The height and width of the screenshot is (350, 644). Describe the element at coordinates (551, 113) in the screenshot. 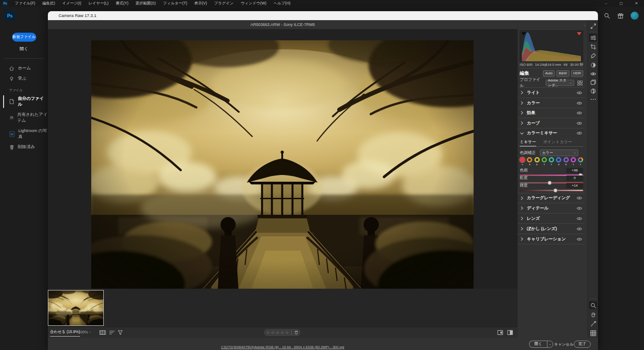

I see `section-effects: 効果` at that location.